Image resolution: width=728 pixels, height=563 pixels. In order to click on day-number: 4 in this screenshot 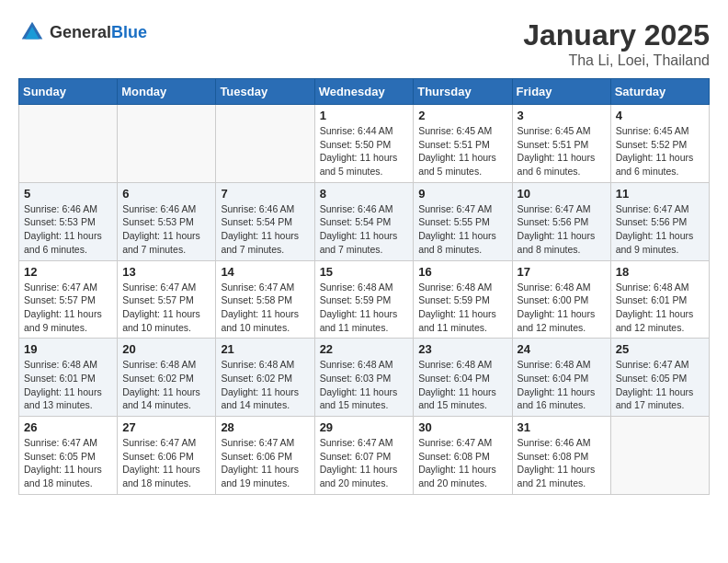, I will do `click(660, 116)`.